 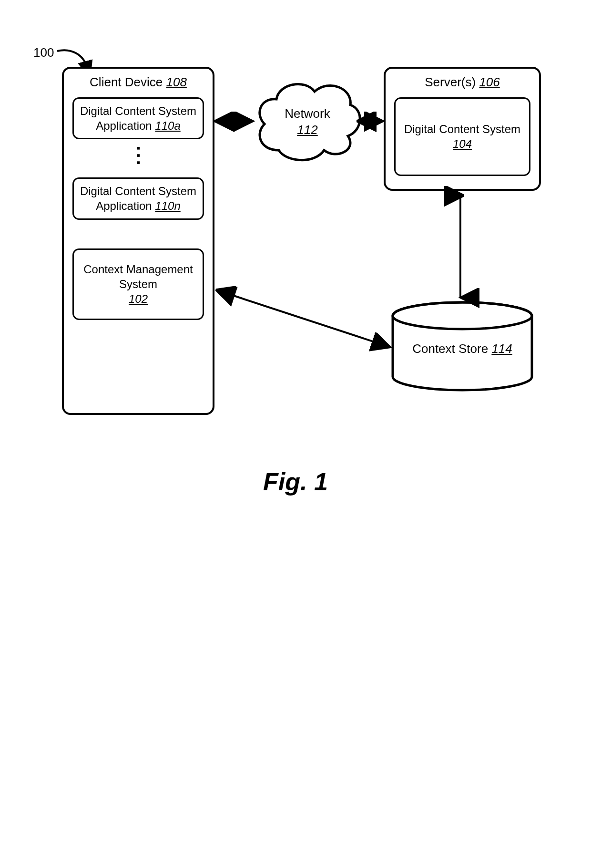 What do you see at coordinates (138, 191) in the screenshot?
I see `app-n-line1: Digital Content System` at bounding box center [138, 191].